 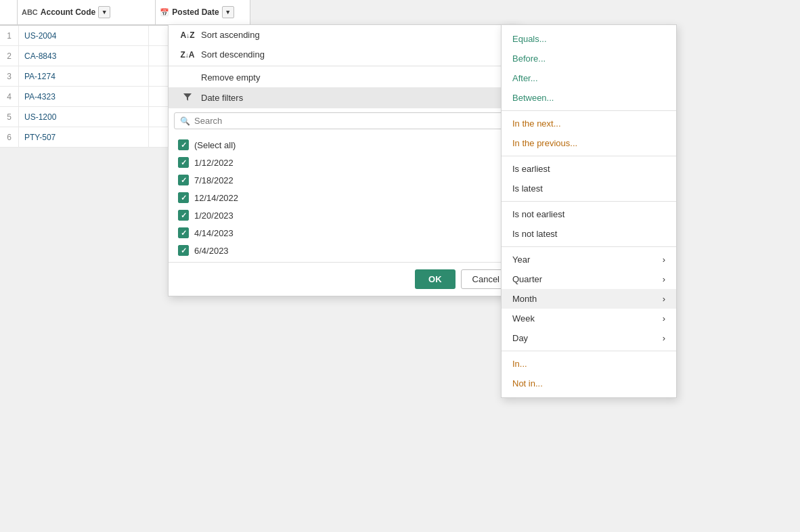 I want to click on remove-empty-label: Remove empty, so click(x=230, y=77).